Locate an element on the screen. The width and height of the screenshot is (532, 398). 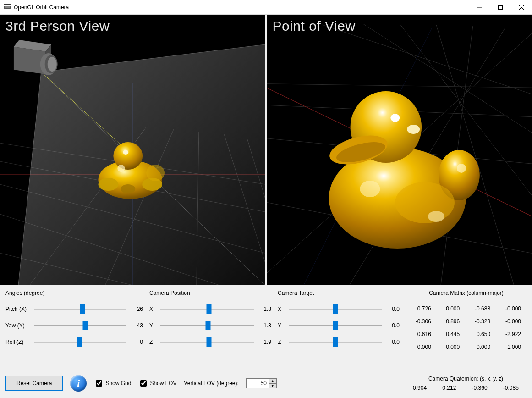
info-icon: i is located at coordinates (78, 383).